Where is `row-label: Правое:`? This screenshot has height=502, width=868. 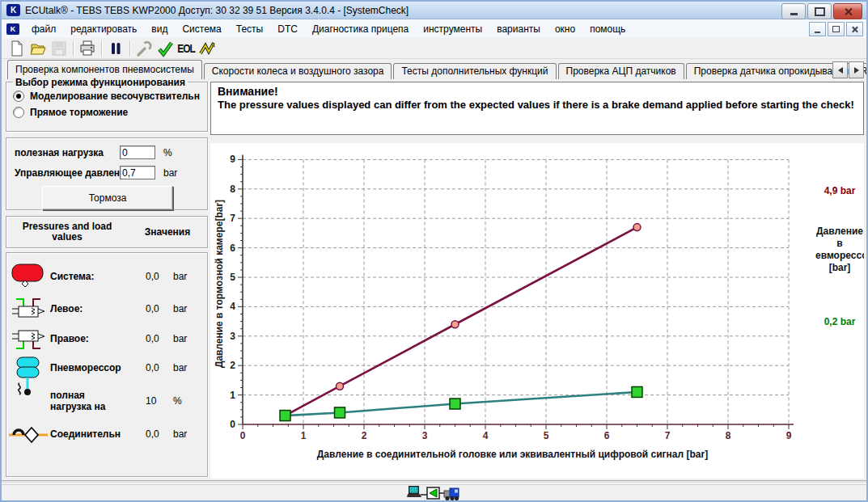
row-label: Правое: is located at coordinates (98, 339).